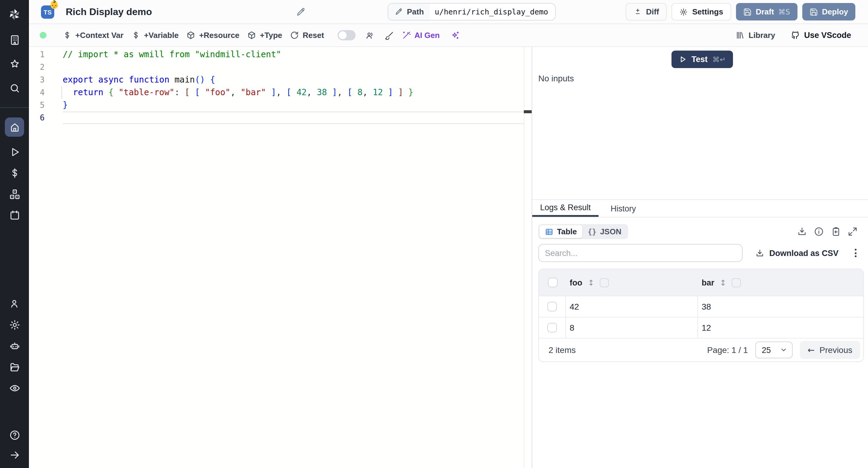 The image size is (868, 468). What do you see at coordinates (766, 12) in the screenshot?
I see `draft-button: Draft ⌘S` at bounding box center [766, 12].